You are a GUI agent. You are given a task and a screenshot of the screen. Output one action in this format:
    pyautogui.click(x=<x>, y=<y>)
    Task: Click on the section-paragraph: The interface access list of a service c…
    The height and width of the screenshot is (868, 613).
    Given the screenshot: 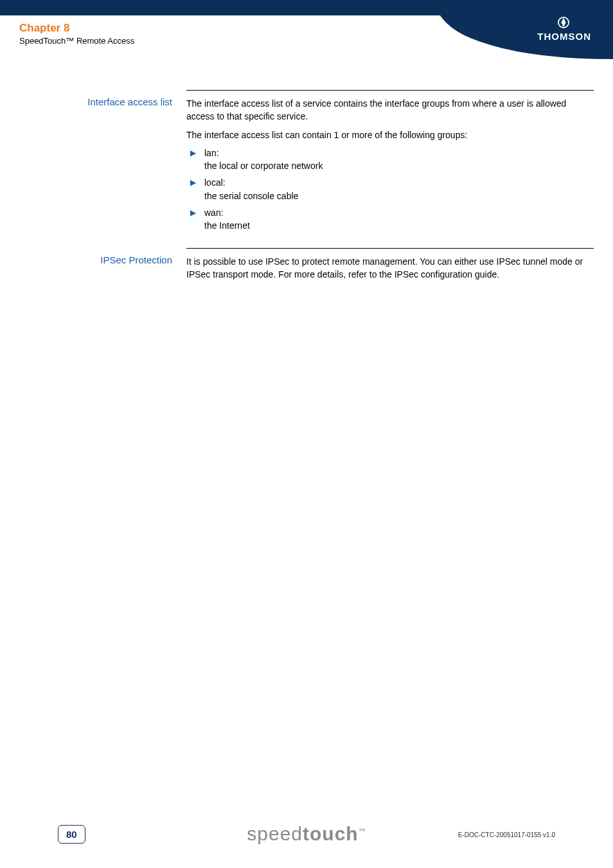 What is the action you would take?
    pyautogui.click(x=390, y=111)
    